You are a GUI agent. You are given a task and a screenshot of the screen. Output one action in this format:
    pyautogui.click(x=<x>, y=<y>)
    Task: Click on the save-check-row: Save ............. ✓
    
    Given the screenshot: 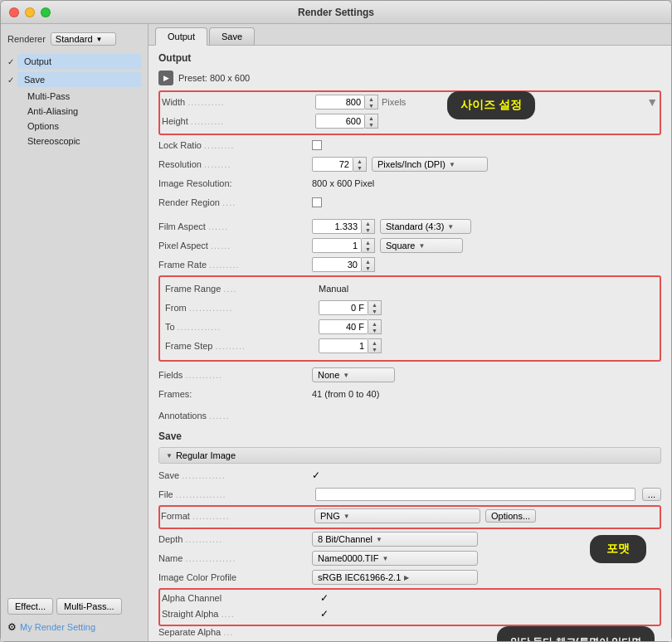 What is the action you would take?
    pyautogui.click(x=410, y=475)
    